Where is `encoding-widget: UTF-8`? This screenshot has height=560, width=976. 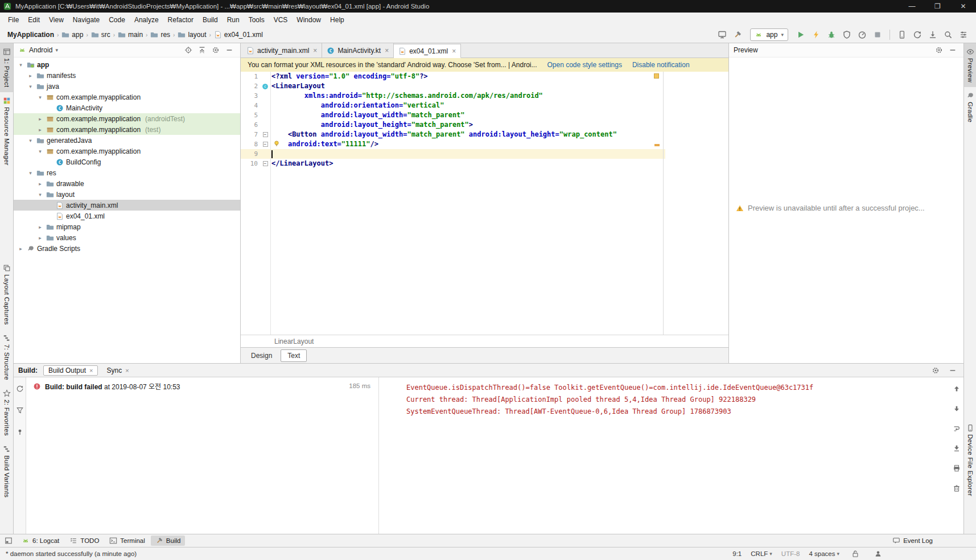 encoding-widget: UTF-8 is located at coordinates (791, 554).